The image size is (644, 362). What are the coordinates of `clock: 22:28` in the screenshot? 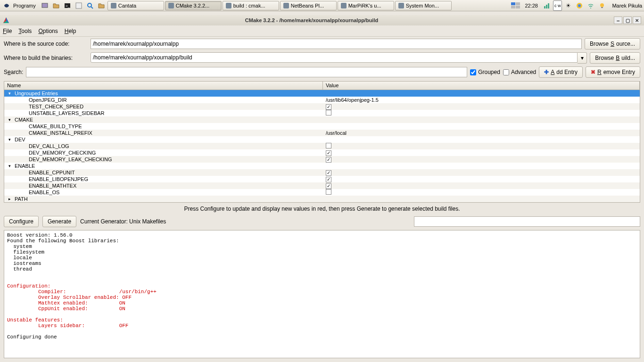 It's located at (531, 6).